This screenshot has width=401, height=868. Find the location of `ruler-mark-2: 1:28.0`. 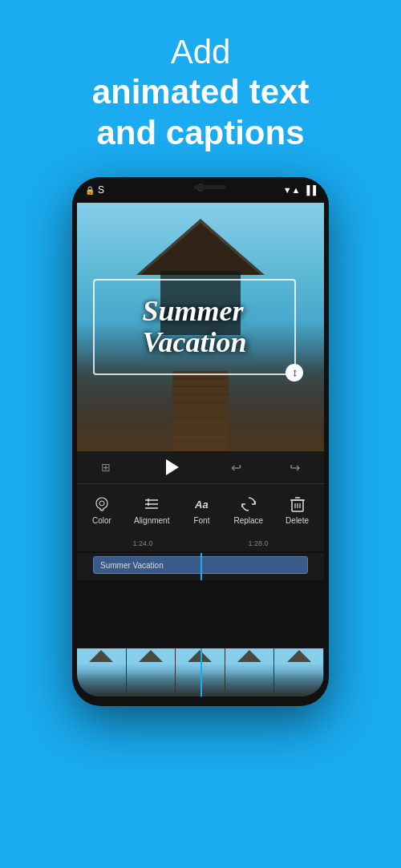

ruler-mark-2: 1:28.0 is located at coordinates (258, 543).